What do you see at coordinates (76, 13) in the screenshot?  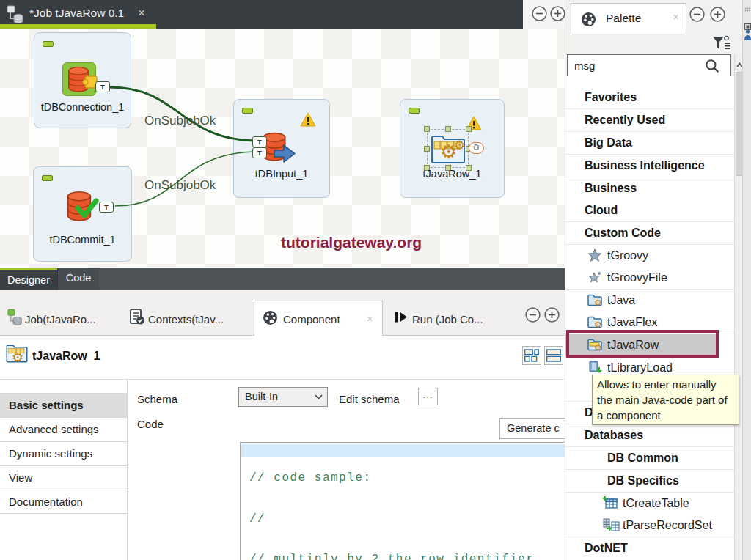 I see `job-tab-title: *Job tJavaRow 0.1` at bounding box center [76, 13].